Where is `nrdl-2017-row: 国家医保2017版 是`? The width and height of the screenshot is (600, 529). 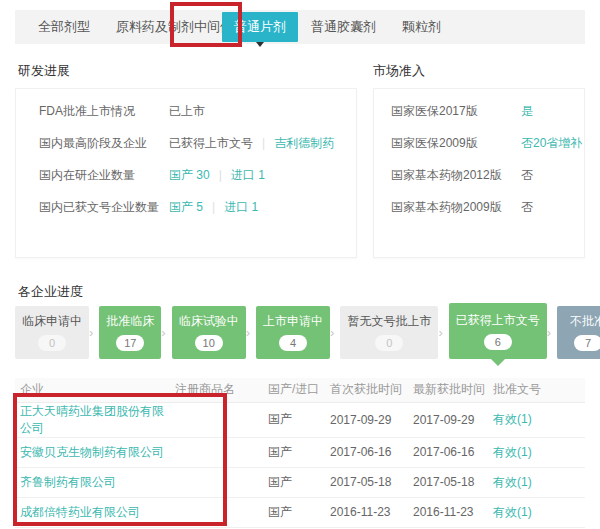
nrdl-2017-row: 国家医保2017版 是 is located at coordinates (479, 111).